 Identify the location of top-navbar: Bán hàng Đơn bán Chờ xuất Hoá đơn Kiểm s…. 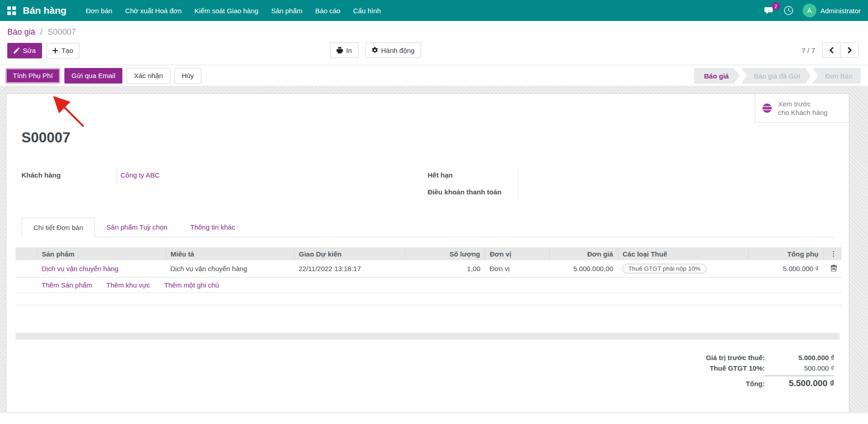
(434, 10).